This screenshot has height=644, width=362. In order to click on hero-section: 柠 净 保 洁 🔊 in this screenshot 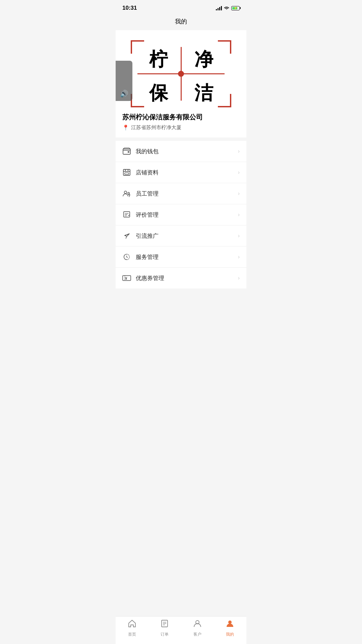, I will do `click(181, 69)`.